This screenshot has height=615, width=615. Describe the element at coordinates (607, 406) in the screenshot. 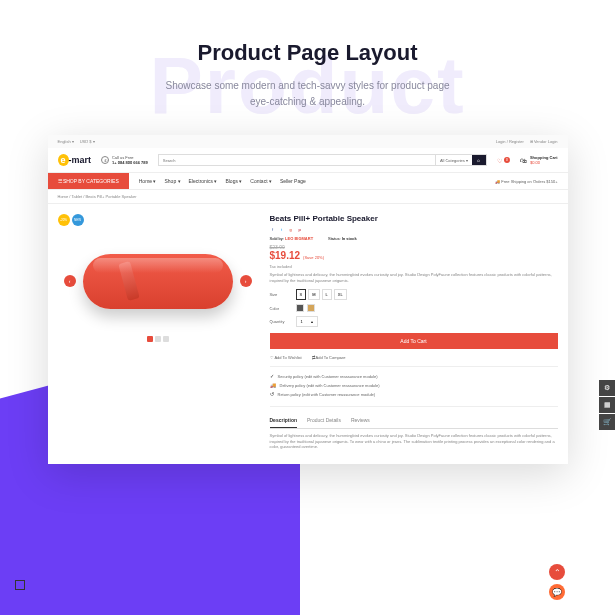

I see `side-toolbar: ⚙ ▦ 🛒` at that location.